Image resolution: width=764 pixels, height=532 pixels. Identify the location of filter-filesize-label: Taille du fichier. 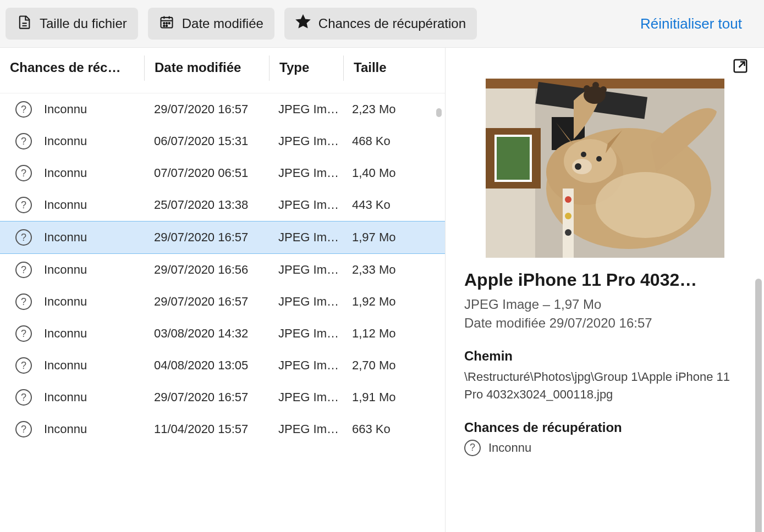
(84, 24).